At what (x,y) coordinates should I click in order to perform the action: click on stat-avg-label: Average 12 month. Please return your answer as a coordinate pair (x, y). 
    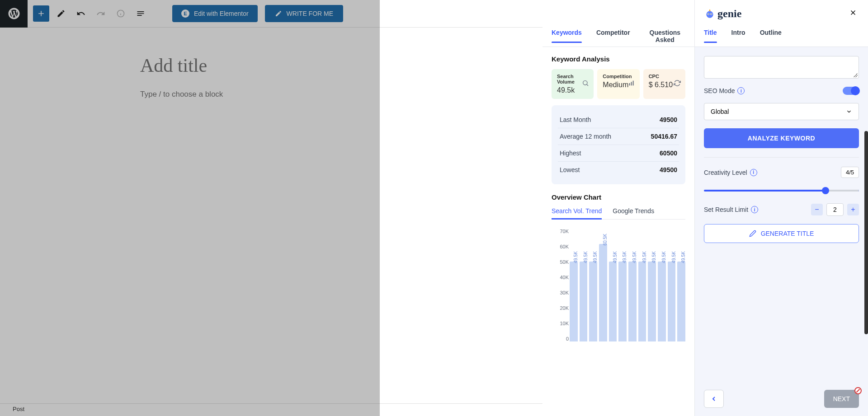
    Looking at the image, I should click on (585, 136).